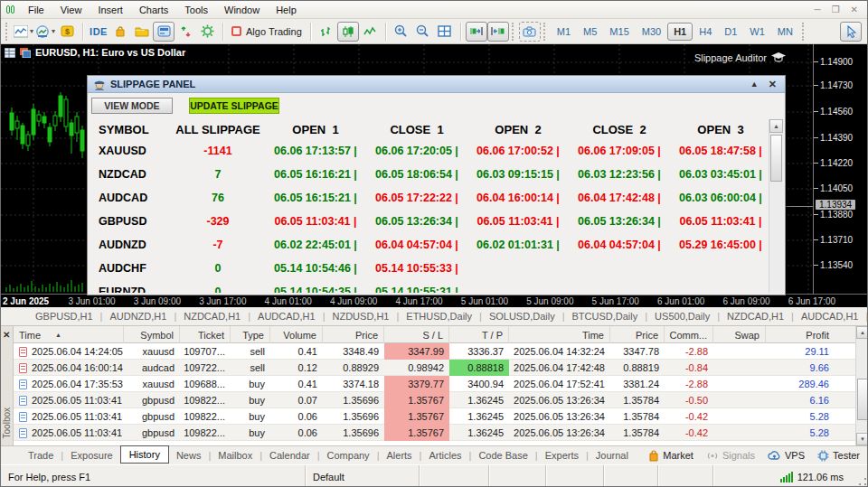 This screenshot has height=487, width=868. Describe the element at coordinates (790, 476) in the screenshot. I see `status-connection: 121.06 ms` at that location.